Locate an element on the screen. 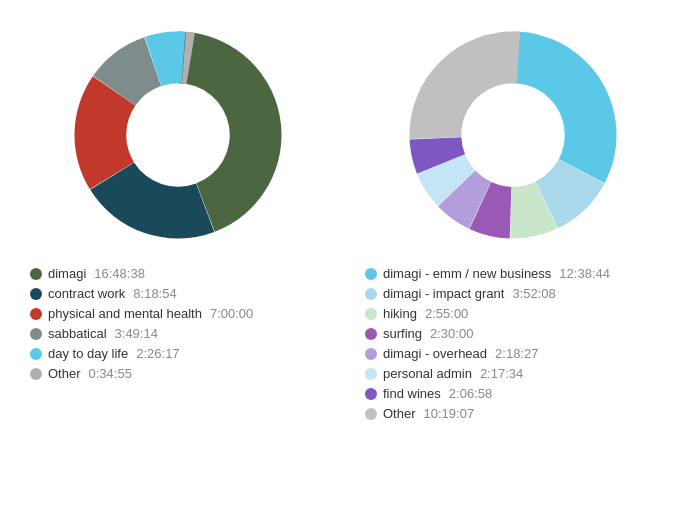 The width and height of the screenshot is (690, 511). legend-label-text: dimagi - overhead is located at coordinates (435, 354).